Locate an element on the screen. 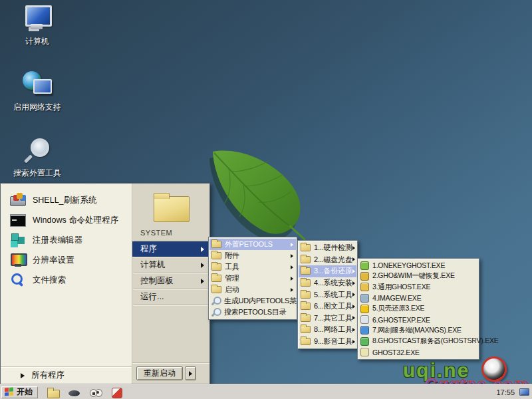 The image size is (532, 399). system-tray: 17:55 is located at coordinates (514, 392).